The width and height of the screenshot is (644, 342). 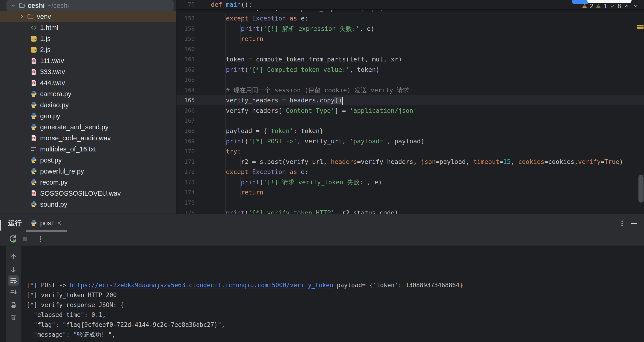 I want to click on tree-item-gen-py: gen.py, so click(x=88, y=116).